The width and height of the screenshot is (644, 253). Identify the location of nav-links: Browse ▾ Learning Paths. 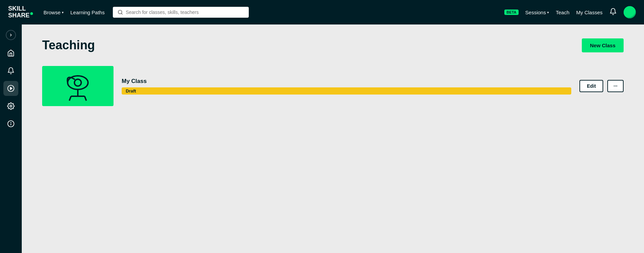
(74, 12).